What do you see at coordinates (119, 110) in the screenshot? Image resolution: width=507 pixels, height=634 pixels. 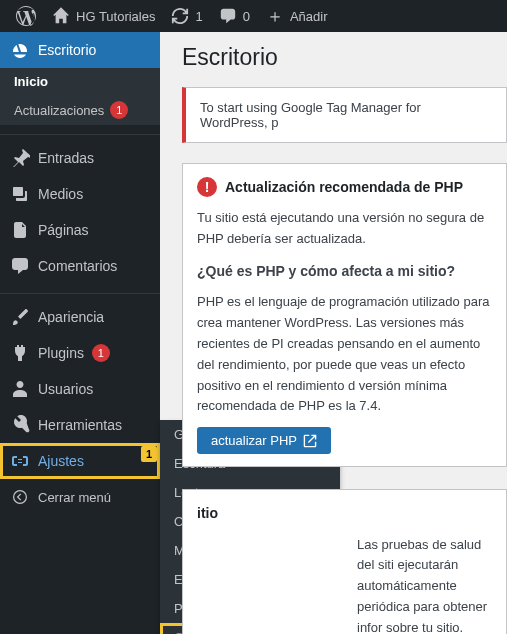 I see `updates-badge: 1` at bounding box center [119, 110].